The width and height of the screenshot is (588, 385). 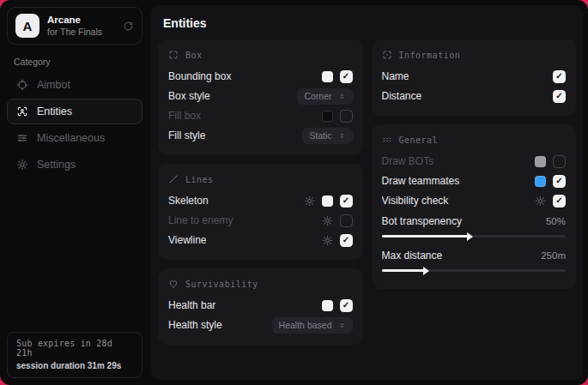 I want to click on sidebar-item-label: Entities, so click(x=55, y=111).